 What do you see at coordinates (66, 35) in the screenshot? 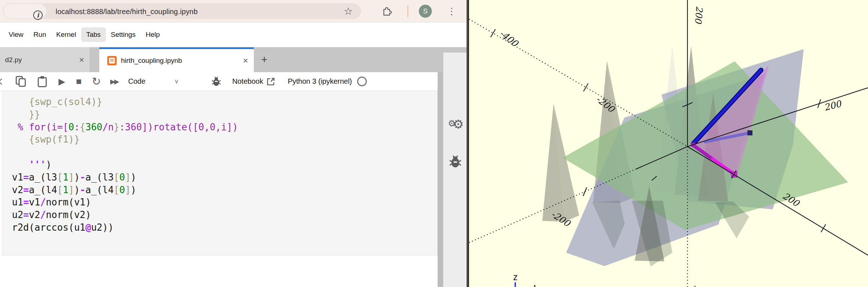
I see `menu-item-kernel: Kernel` at bounding box center [66, 35].